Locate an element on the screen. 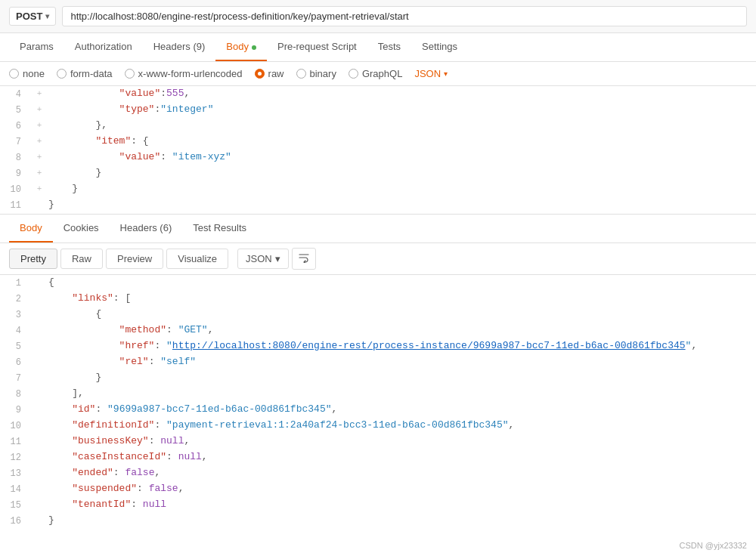 This screenshot has height=556, width=756. resp-line-5: 5 "href": "http://localhost:8080/engine-… is located at coordinates (378, 346).